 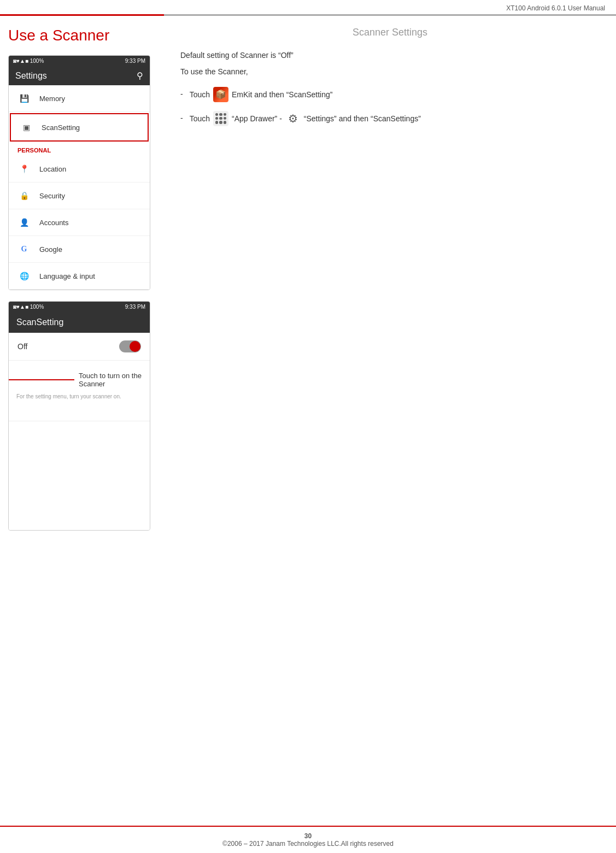 I want to click on manual-title: XT100 Android 6.0.1 User Manual, so click(x=555, y=8).